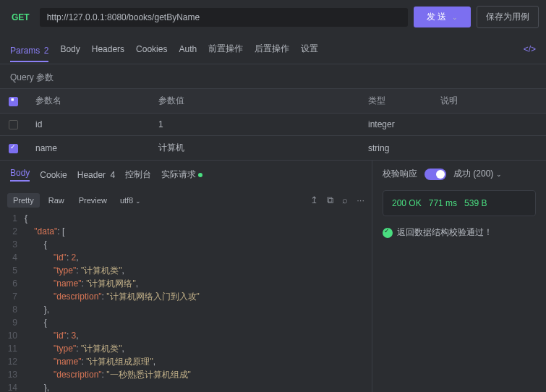 The height and width of the screenshot is (392, 546). I want to click on resp-tab-actual: 实际请求, so click(182, 175).